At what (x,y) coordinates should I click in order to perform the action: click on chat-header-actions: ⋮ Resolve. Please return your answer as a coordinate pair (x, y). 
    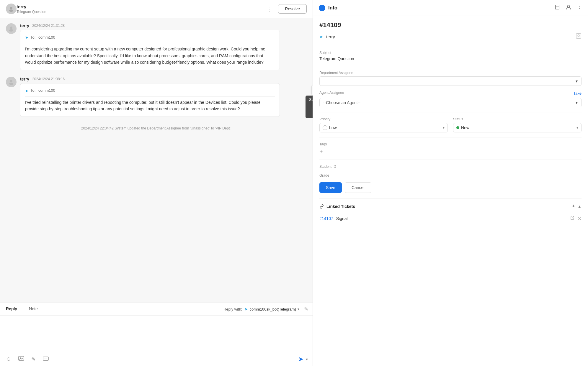
    Looking at the image, I should click on (286, 9).